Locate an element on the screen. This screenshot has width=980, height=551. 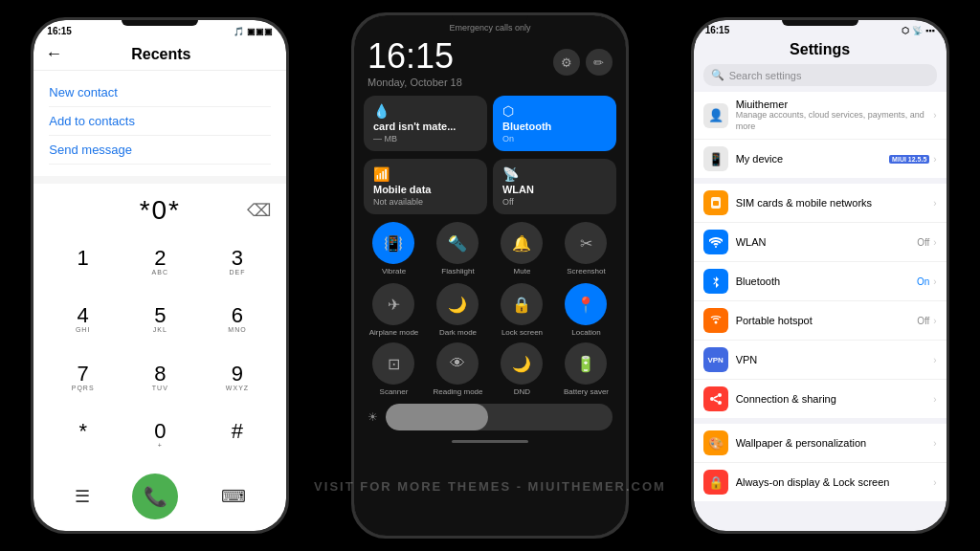
miuithemer-content: Miuithemer Manage accounts, cloud servic… is located at coordinates (831, 115).